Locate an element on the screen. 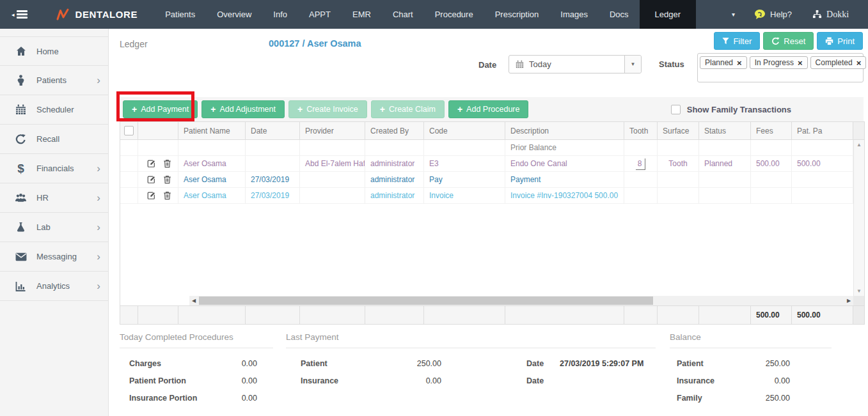 This screenshot has width=868, height=416. summary-row: Charges 0.00 is located at coordinates (188, 363).